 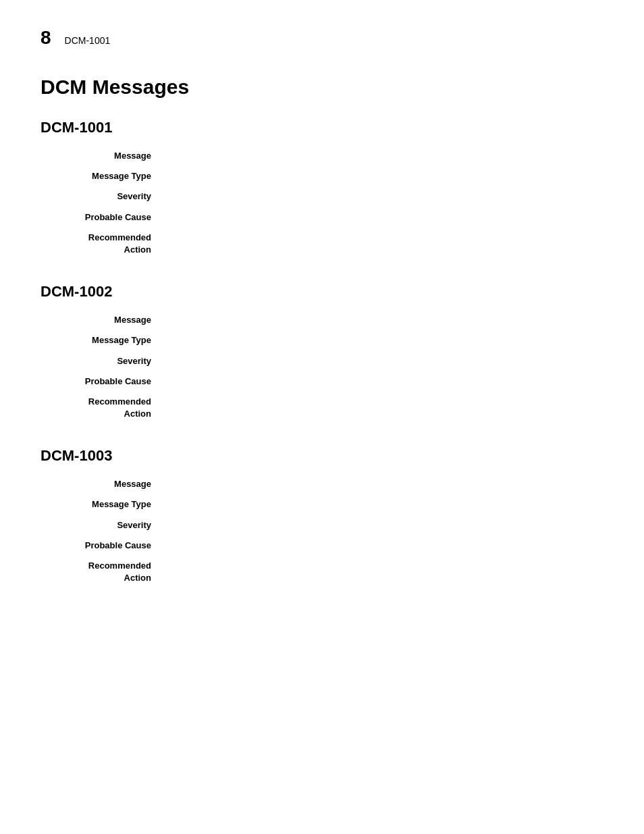 What do you see at coordinates (322, 320) in the screenshot?
I see `field-row-message-1002: Message` at bounding box center [322, 320].